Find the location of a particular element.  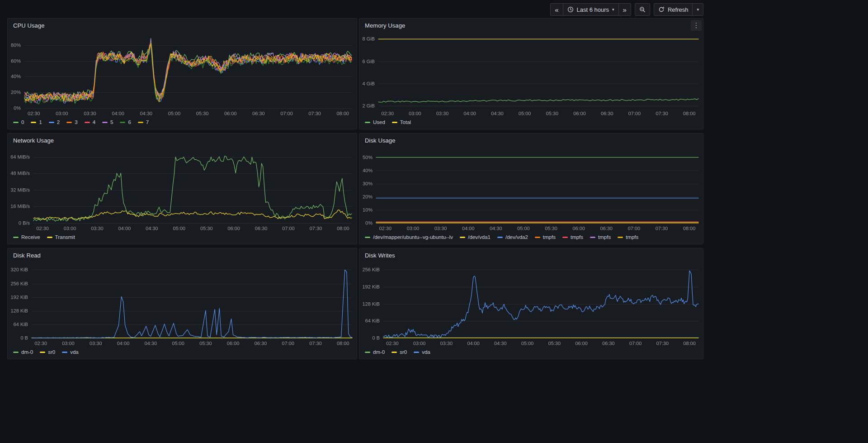

legend-label: 6 is located at coordinates (129, 122).